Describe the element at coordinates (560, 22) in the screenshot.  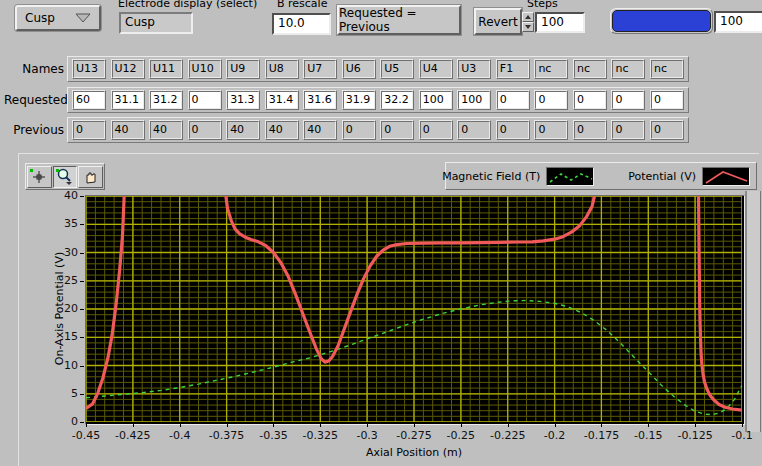
I see `steps-input: 100` at that location.